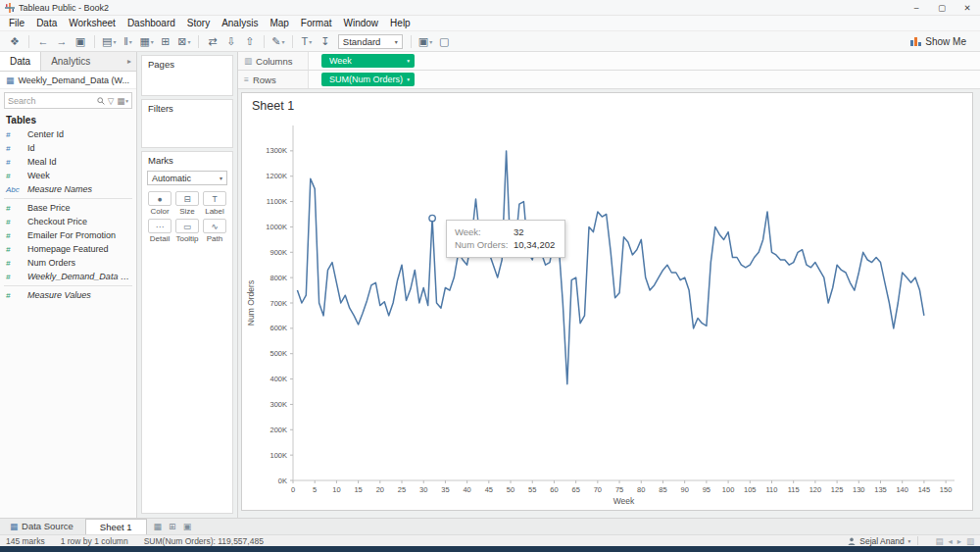  I want to click on svg-text: 85, so click(662, 490).